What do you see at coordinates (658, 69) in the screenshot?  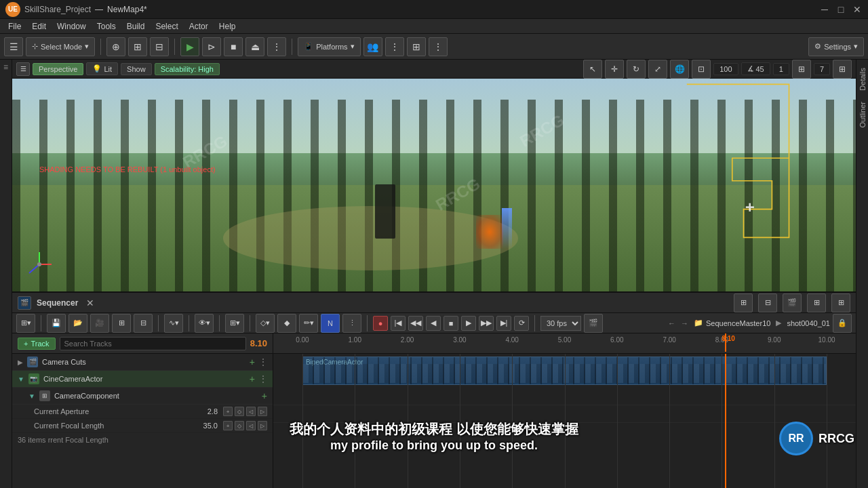 I see `scale-tool-icon: ⤢` at bounding box center [658, 69].